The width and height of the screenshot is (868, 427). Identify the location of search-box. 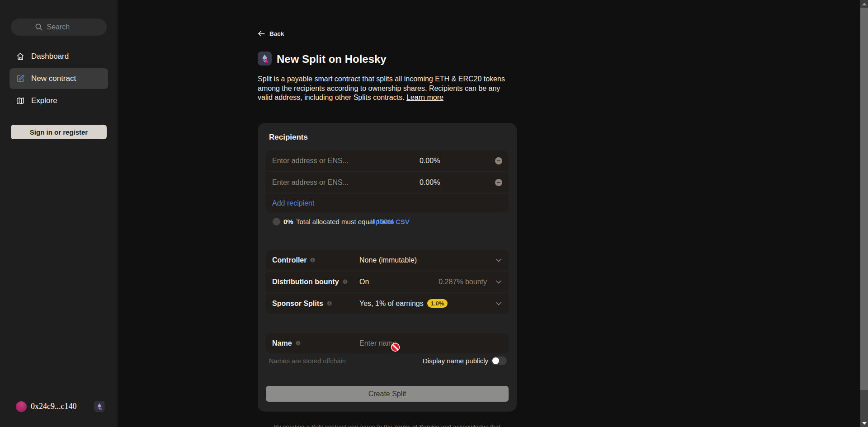
(59, 27).